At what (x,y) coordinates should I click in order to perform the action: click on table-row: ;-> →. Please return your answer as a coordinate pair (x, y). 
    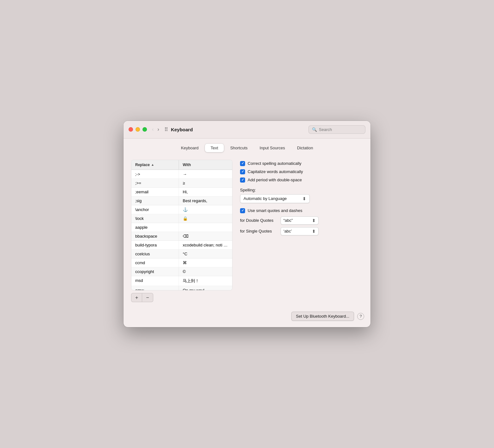
    Looking at the image, I should click on (182, 174).